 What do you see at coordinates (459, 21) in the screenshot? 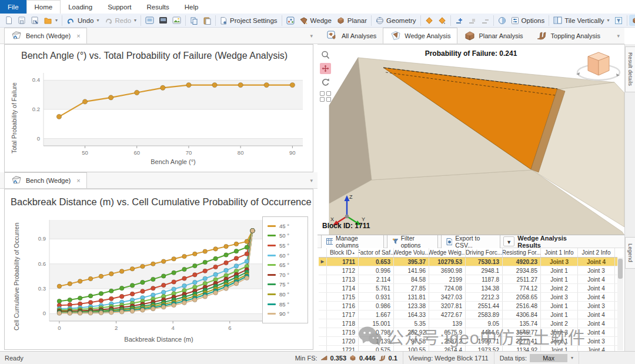
I see `add-joint-button` at bounding box center [459, 21].